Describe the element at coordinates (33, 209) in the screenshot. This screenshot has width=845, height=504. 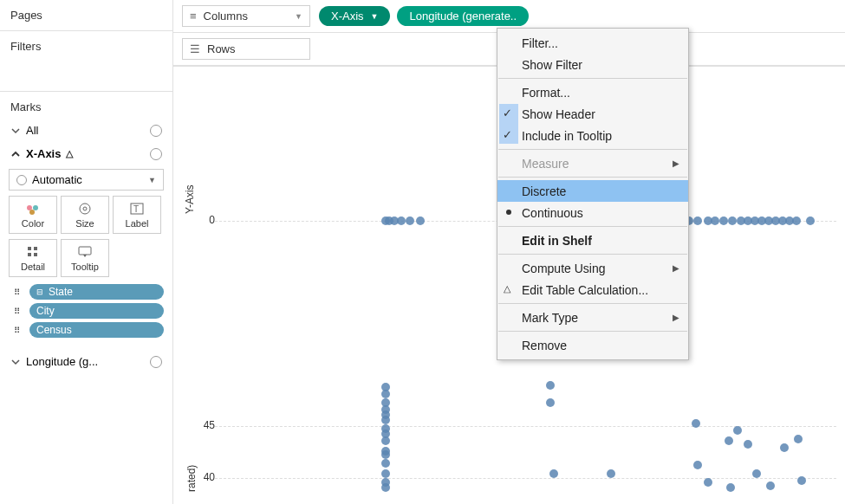
I see `color-icon` at that location.